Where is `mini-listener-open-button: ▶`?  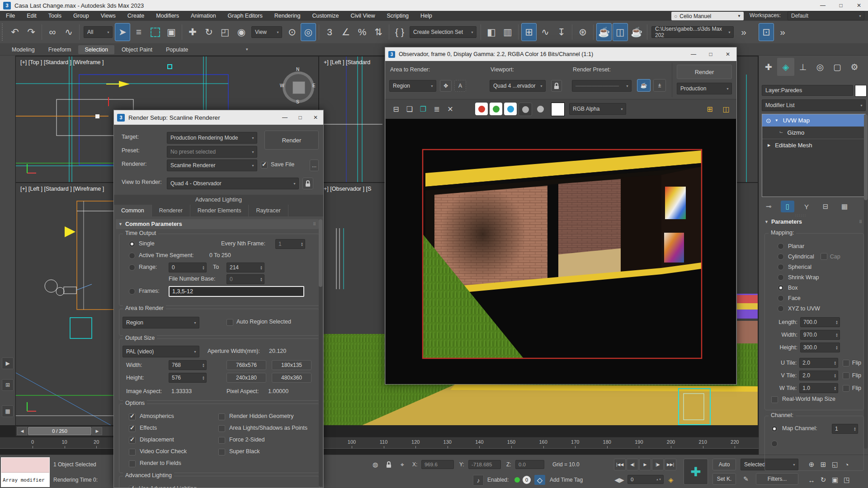 mini-listener-open-button: ▶ is located at coordinates (8, 363).